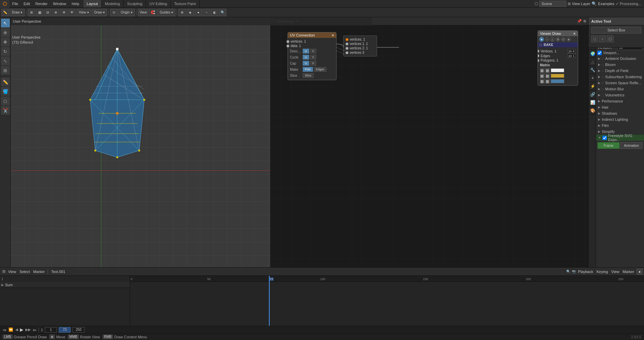  Describe the element at coordinates (99, 13) in the screenshot. I see `draw-dropdown: Draw ▾` at that location.